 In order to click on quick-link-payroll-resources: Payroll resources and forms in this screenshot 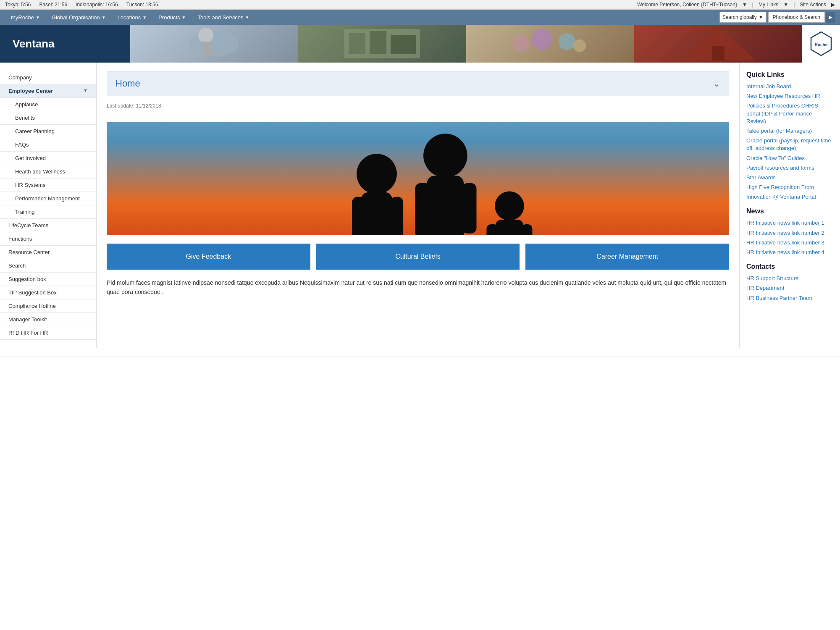, I will do `click(790, 168)`.